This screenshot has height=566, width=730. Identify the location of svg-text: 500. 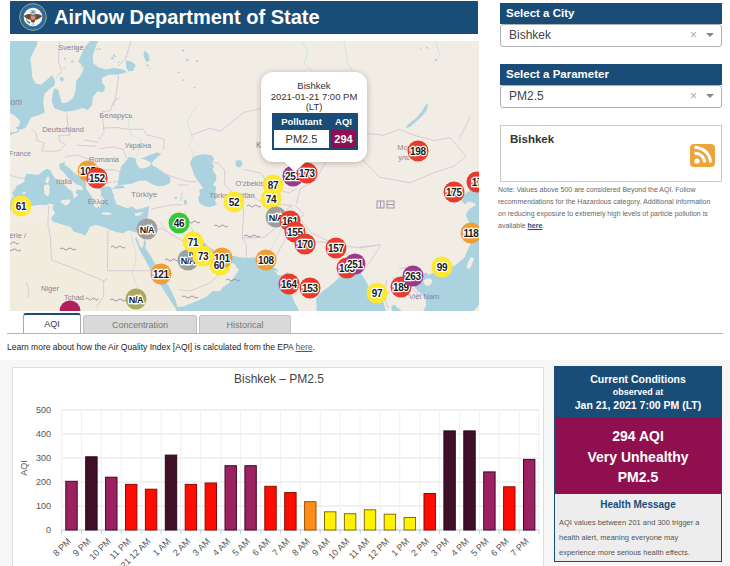
(44, 410).